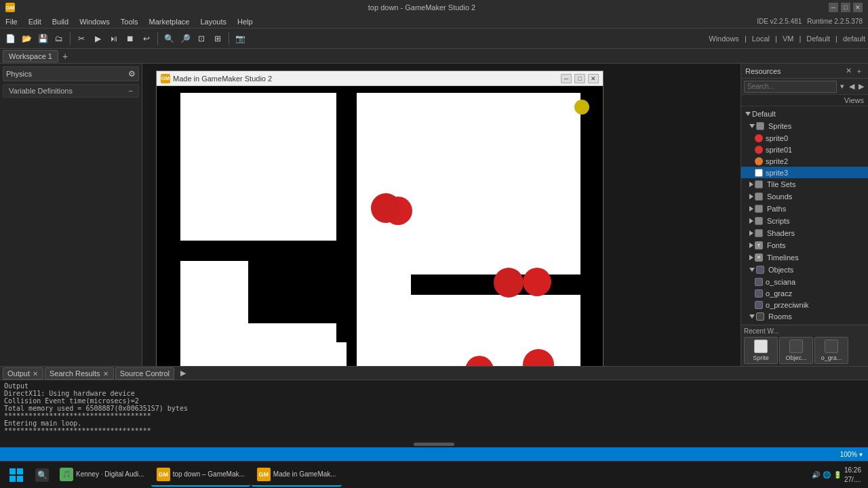  What do you see at coordinates (132, 74) in the screenshot?
I see `physics-icon: ⚙` at bounding box center [132, 74].